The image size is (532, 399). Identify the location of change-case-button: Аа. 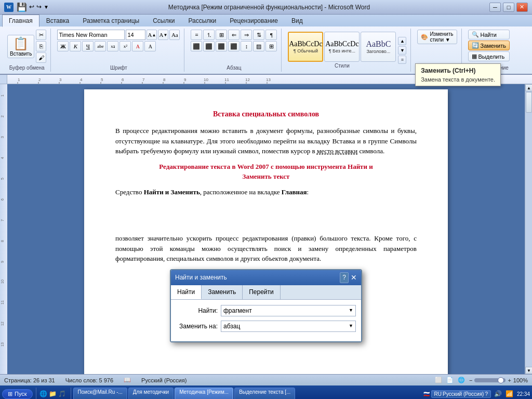
(175, 35).